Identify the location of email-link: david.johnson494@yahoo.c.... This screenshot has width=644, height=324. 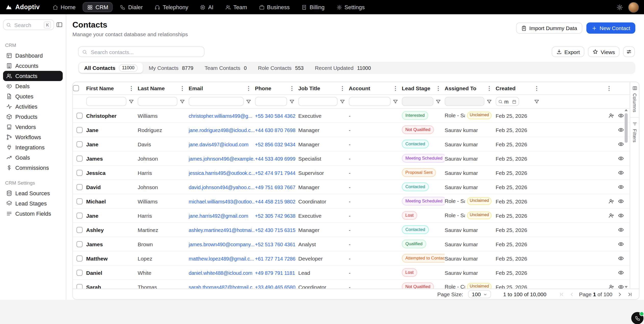
(222, 187).